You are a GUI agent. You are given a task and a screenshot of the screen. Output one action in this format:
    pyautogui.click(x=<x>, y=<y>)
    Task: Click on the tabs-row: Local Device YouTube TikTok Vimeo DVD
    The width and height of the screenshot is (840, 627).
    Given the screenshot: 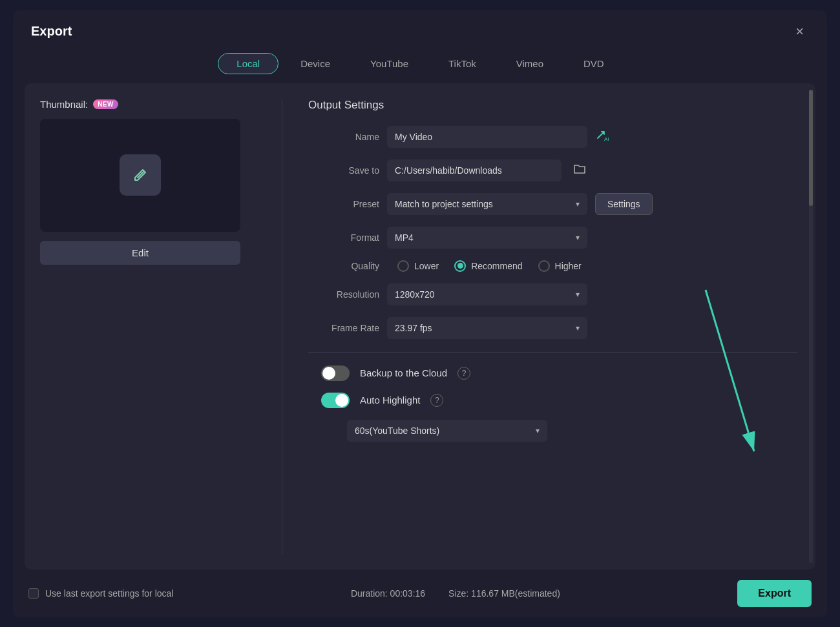 What is the action you would take?
    pyautogui.click(x=420, y=62)
    